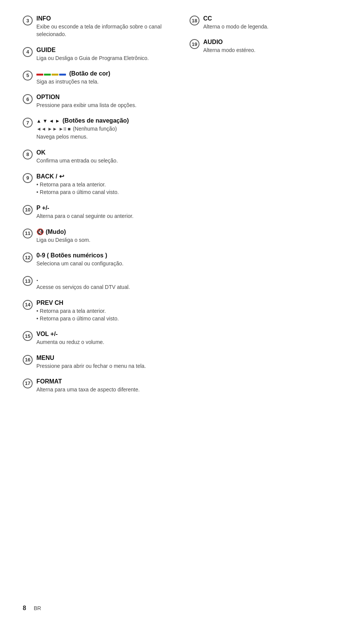 This screenshot has height=623, width=364. What do you see at coordinates (63, 74) in the screenshot?
I see `bar-blue` at bounding box center [63, 74].